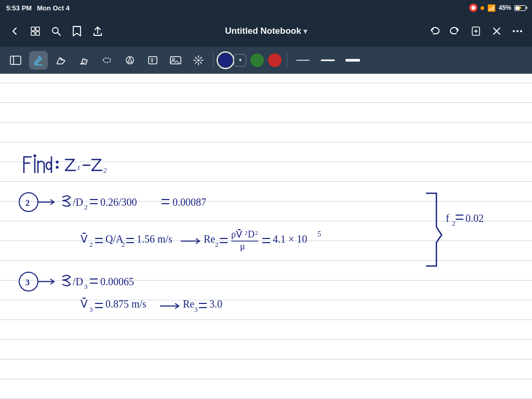 This screenshot has width=532, height=399. Describe the element at coordinates (476, 31) in the screenshot. I see `new-page-button` at that location.